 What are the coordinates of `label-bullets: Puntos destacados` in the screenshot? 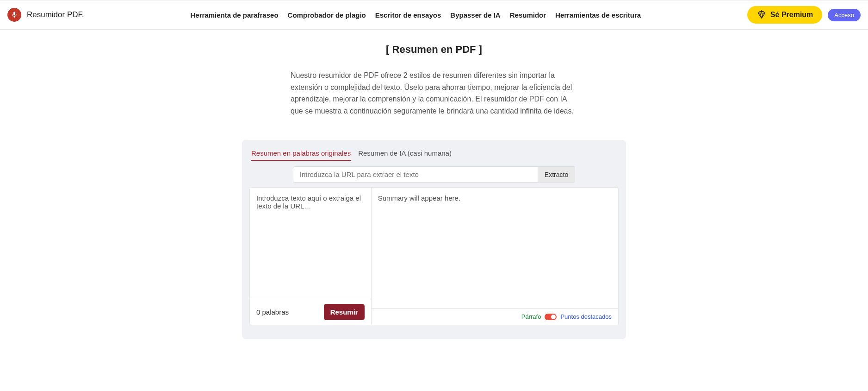 It's located at (586, 317).